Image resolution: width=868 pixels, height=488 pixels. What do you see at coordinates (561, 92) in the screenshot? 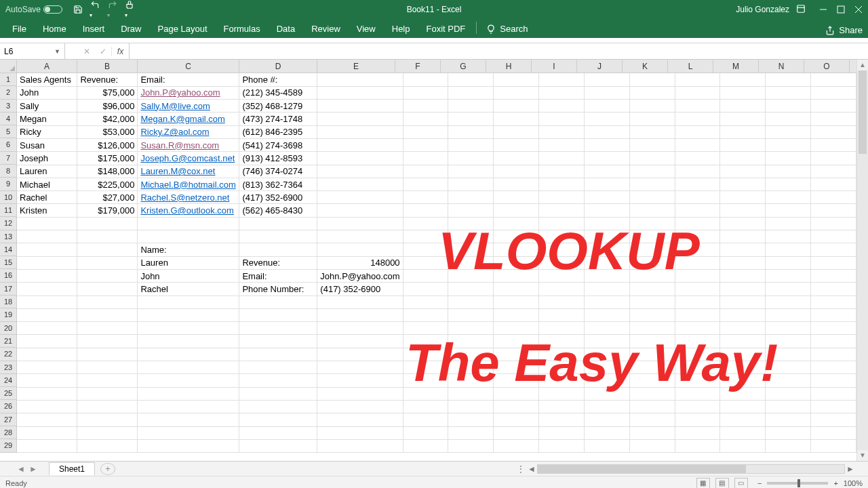
I see `cell-I2` at bounding box center [561, 92].